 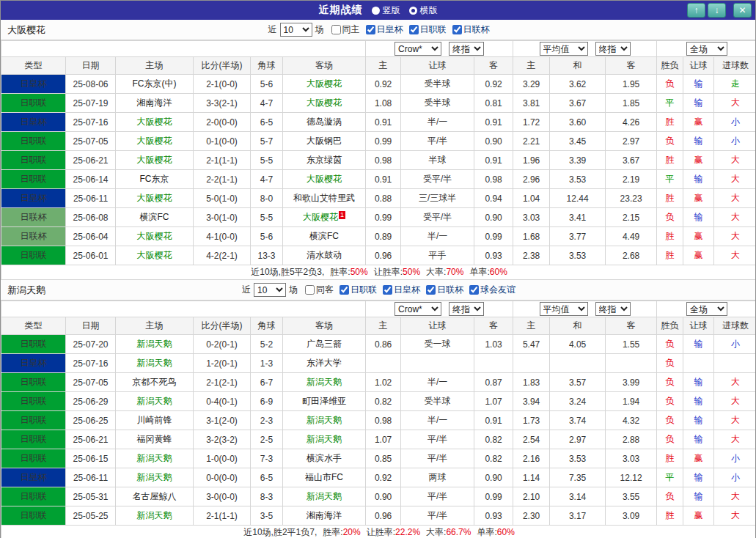 I want to click on result-cell: 负, so click(x=670, y=421).